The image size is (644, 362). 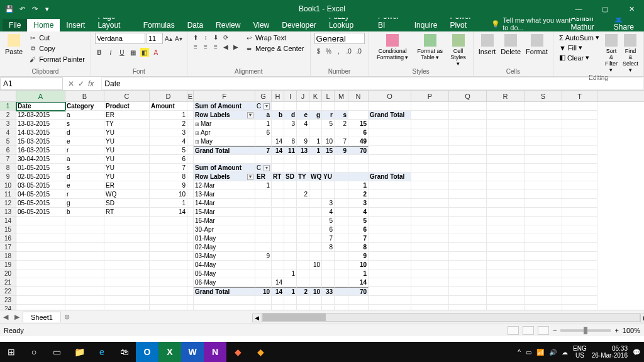 I want to click on cell: 13-Mar, so click(x=225, y=195).